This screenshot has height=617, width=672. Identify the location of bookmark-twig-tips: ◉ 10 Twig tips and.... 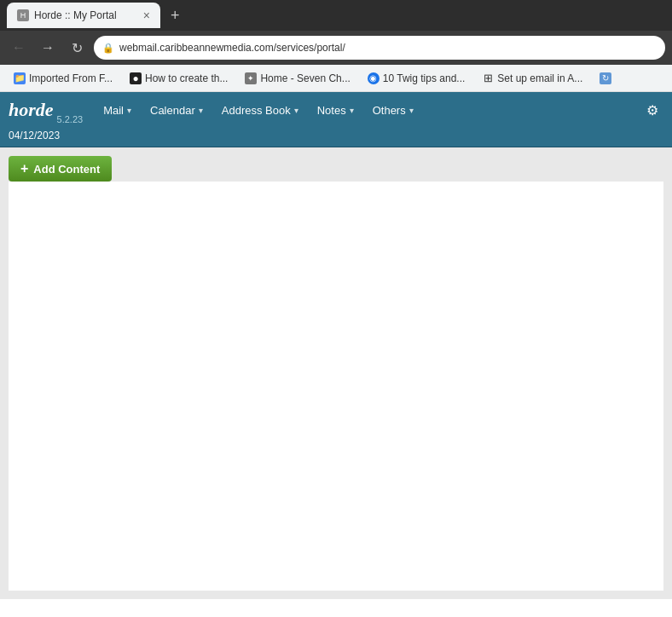
(416, 78).